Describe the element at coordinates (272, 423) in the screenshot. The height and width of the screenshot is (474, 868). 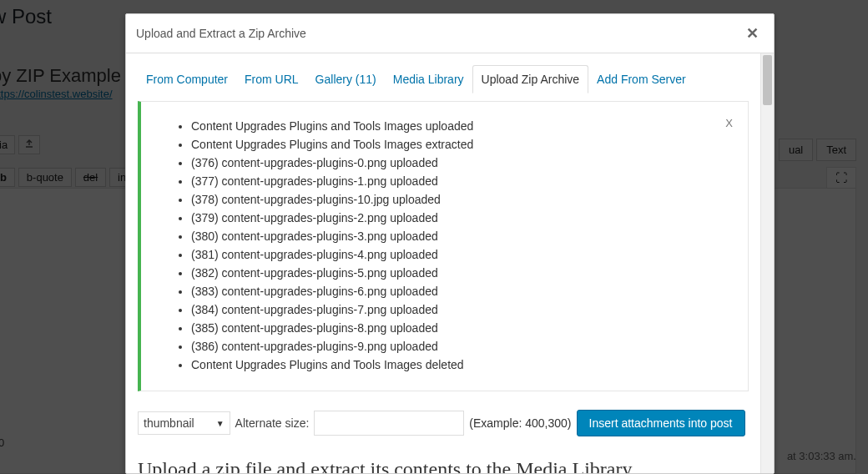
I see `alternate-size-label: Alternate size:` at that location.